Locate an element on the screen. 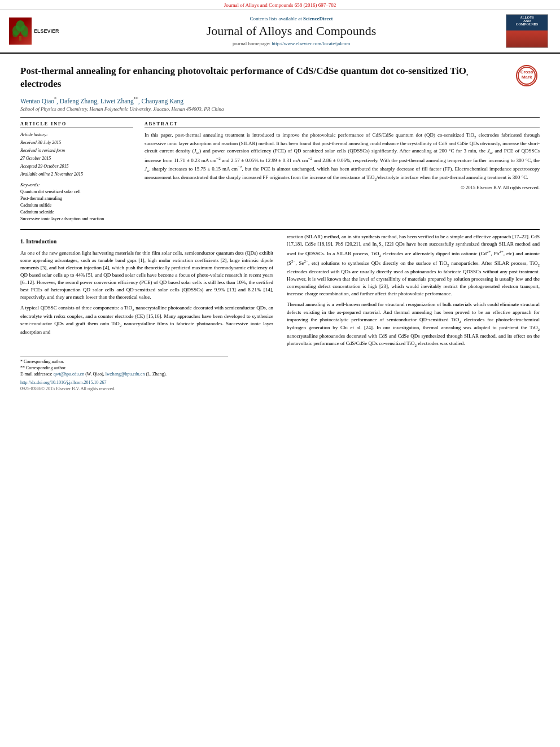 This screenshot has width=560, height=747. journal-masthead: ELSEVIER Contents lists available at Sci… is located at coordinates (280, 32).